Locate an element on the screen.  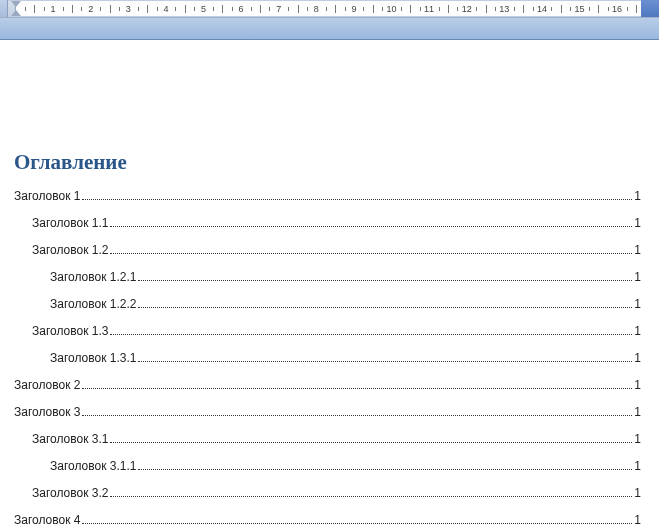
toc-title: Оглавление is located at coordinates (336, 162).